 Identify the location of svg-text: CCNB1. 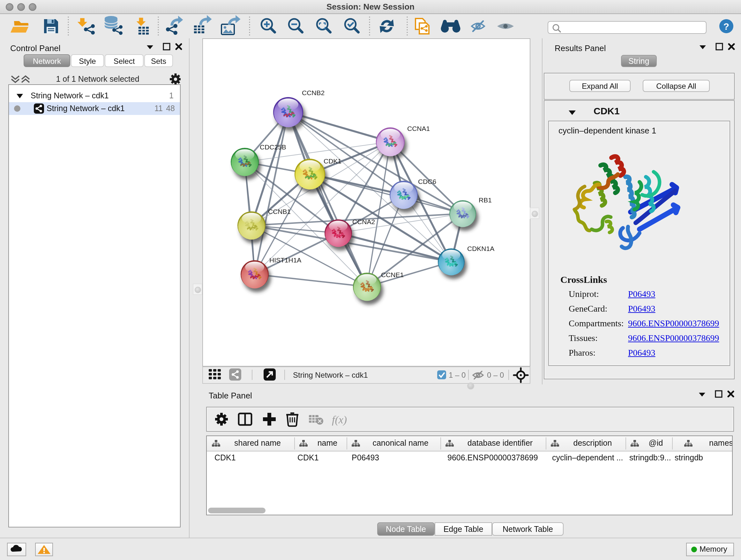
(279, 211).